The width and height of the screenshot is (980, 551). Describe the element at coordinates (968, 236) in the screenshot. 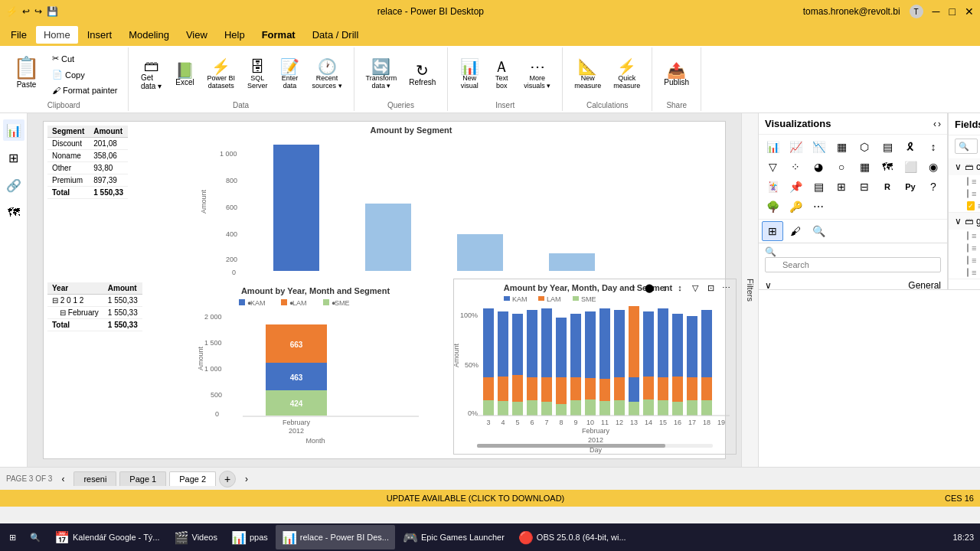

I see `chainid-checkbox` at that location.